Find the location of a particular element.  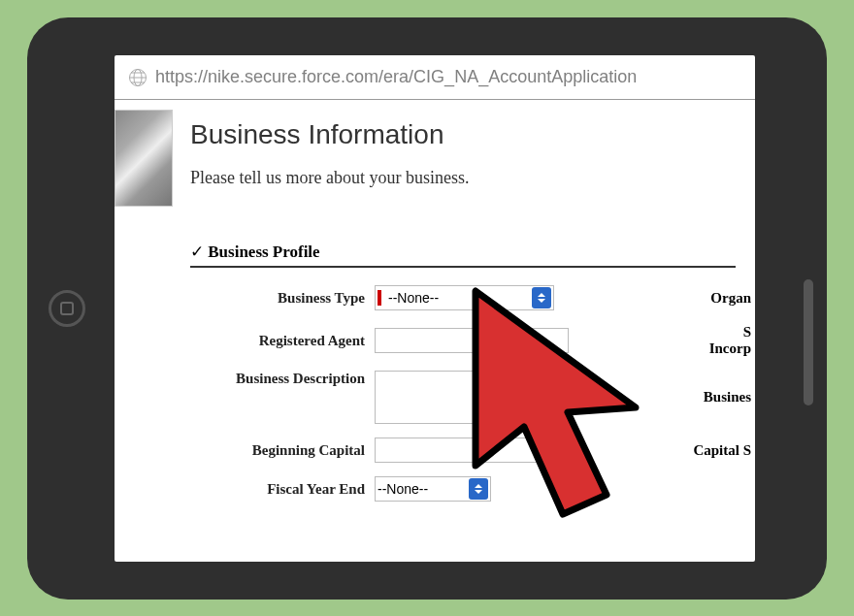

business-type-label: Business Type is located at coordinates (278, 299).